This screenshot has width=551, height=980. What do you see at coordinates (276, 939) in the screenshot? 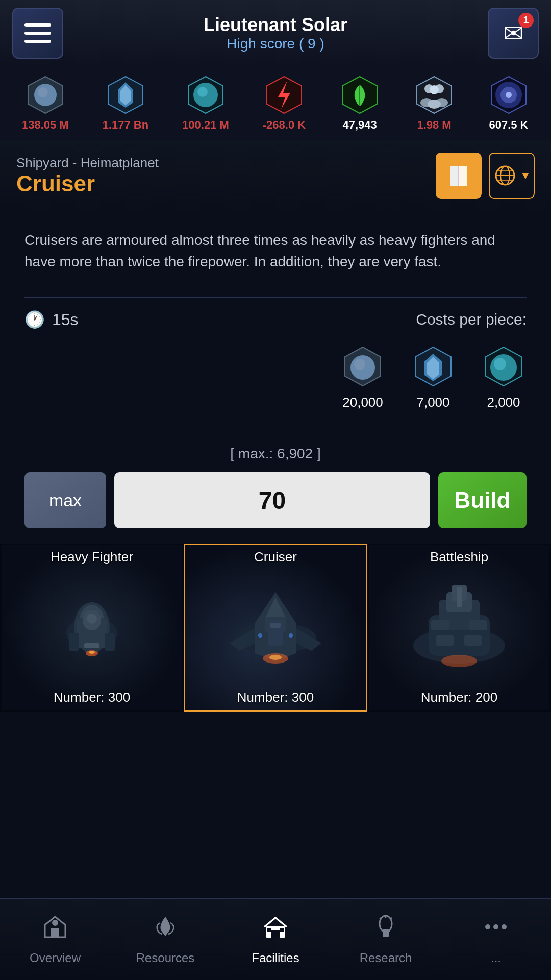
I see `nav-facilities: Facilities` at bounding box center [276, 939].